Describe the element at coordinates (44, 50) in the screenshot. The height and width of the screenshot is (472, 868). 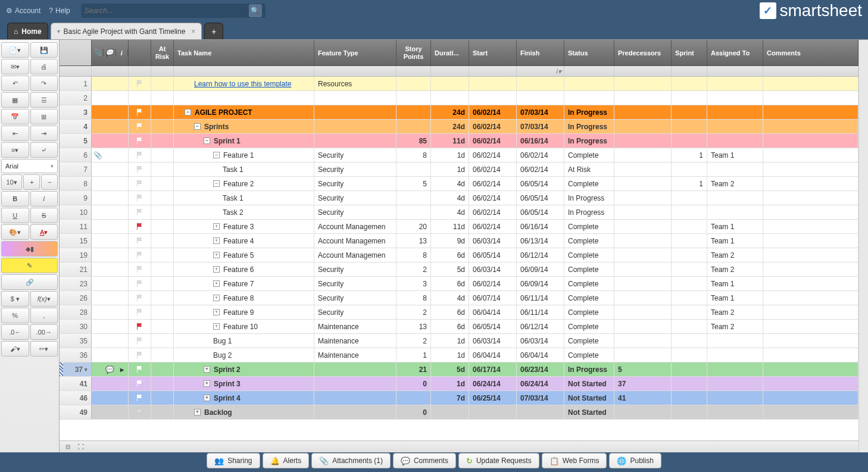
I see `save-button: 💾` at that location.